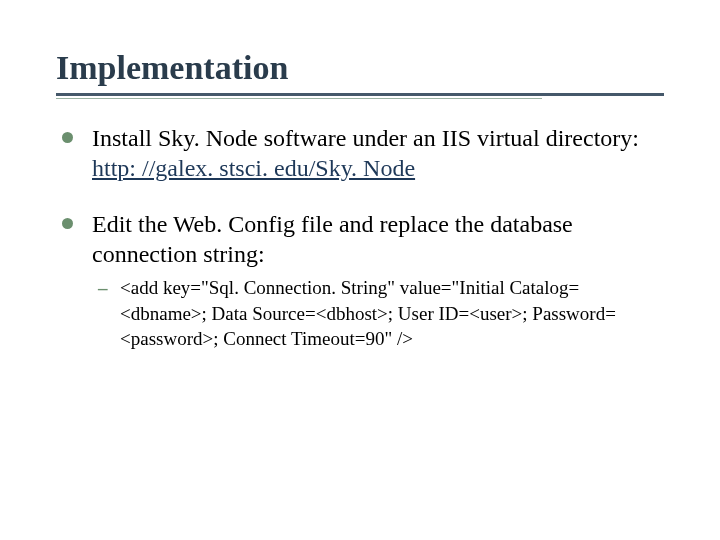  I want to click on bullet-link: http: //galex. stsci. edu/Sky. Node, so click(254, 168).